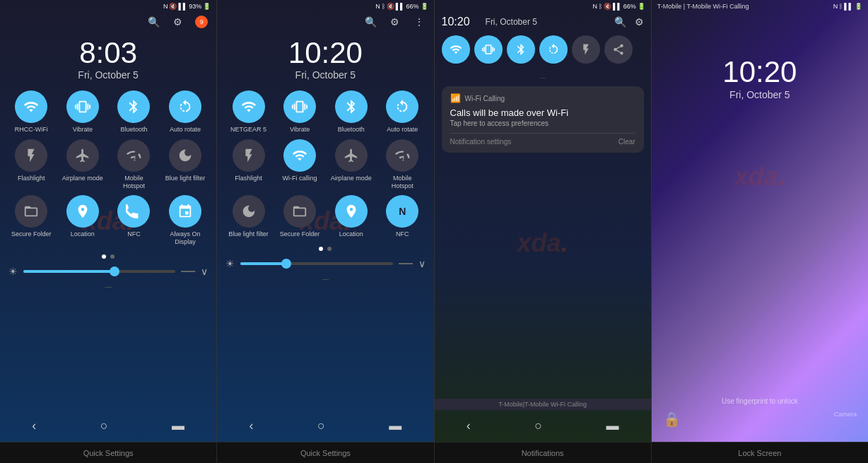  Describe the element at coordinates (300, 165) in the screenshot. I see `tile-wificalling-2: Wi-Fi calling` at that location.